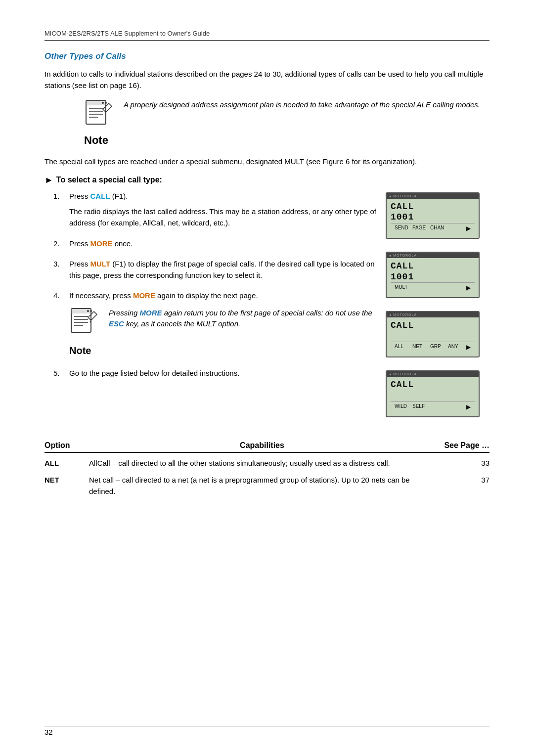  What do you see at coordinates (227, 324) in the screenshot?
I see `step-4-content: If necessary, press MORE again to displa…` at bounding box center [227, 324].